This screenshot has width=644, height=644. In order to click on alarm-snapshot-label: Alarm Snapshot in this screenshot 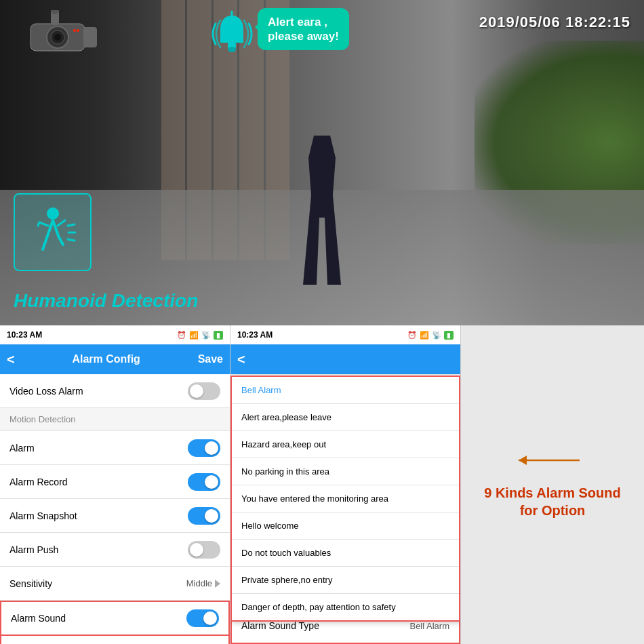, I will do `click(43, 516)`.